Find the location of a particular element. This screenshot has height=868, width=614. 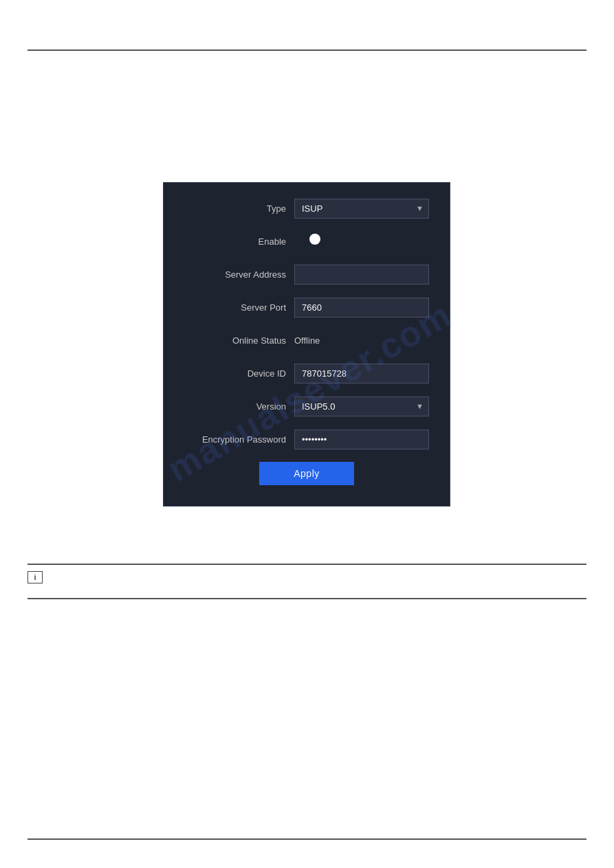

server-port-input is located at coordinates (362, 308).